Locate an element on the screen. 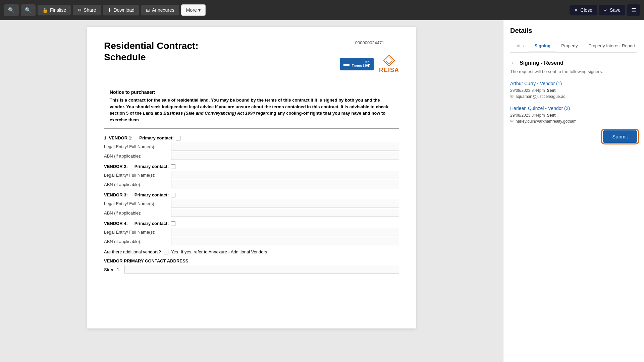  signer-1-email-row: ✉ aquaman@justiceleague.aq is located at coordinates (574, 97).